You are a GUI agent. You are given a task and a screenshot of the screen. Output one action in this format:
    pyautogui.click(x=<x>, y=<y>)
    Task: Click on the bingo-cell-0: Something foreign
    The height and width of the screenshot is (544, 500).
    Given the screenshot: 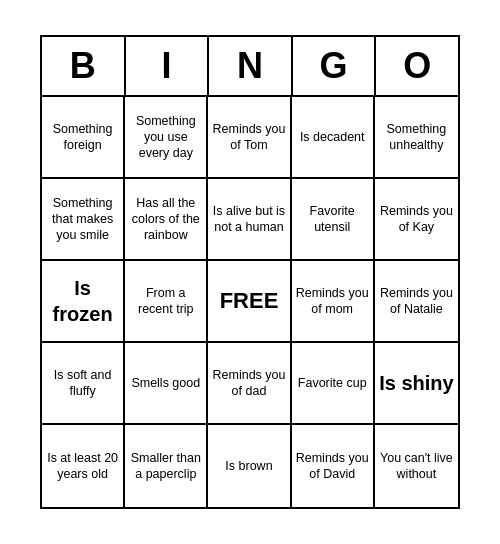 What is the action you would take?
    pyautogui.click(x=84, y=138)
    